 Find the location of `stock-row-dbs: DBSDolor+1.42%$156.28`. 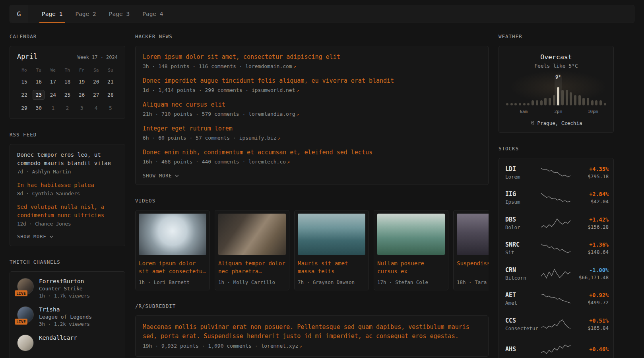

stock-row-dbs: DBSDolor+1.42%$156.28 is located at coordinates (556, 223).